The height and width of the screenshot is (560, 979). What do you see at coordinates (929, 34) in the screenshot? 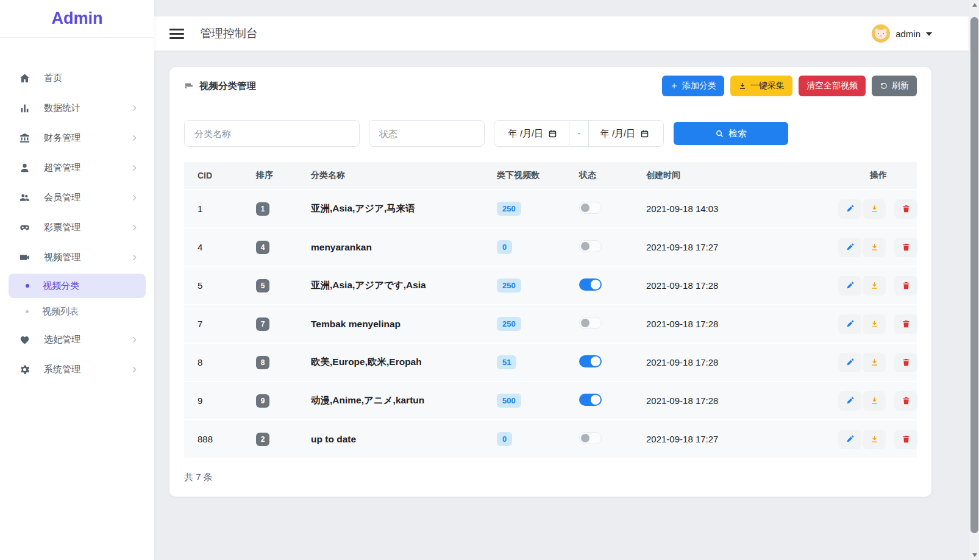
I see `caret-down-icon` at bounding box center [929, 34].